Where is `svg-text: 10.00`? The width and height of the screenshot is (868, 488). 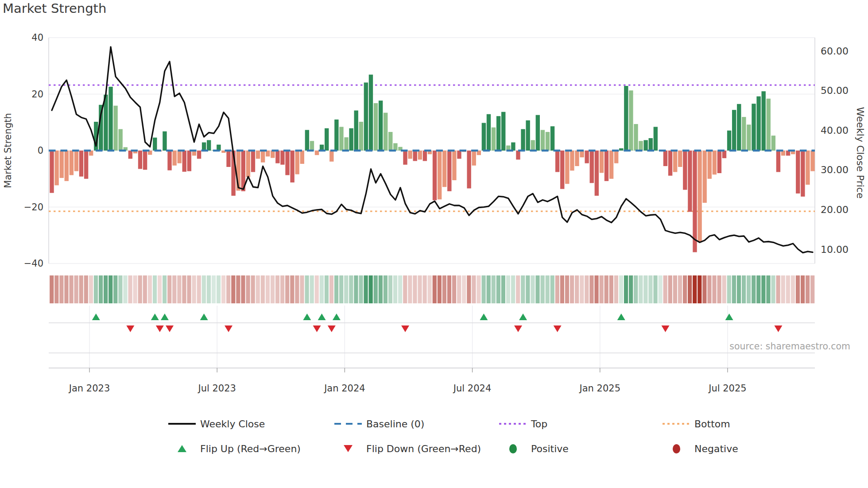
svg-text: 10.00 is located at coordinates (834, 250).